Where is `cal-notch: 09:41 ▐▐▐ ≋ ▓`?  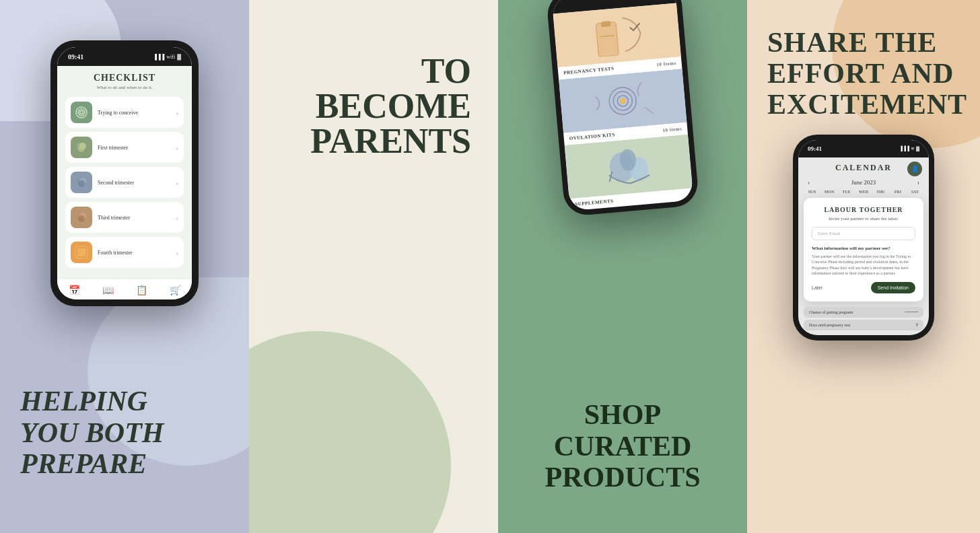 cal-notch: 09:41 ▐▐▐ ≋ ▓ is located at coordinates (864, 149).